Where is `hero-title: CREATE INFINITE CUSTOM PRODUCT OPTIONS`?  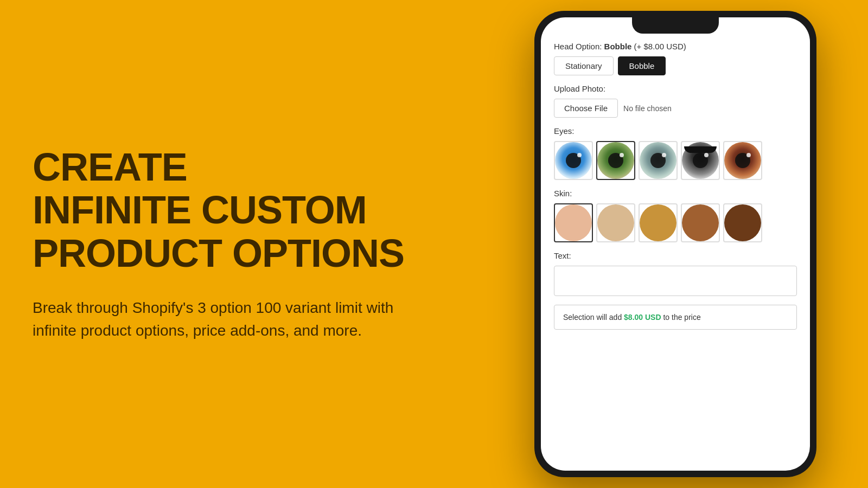
hero-title: CREATE INFINITE CUSTOM PRODUCT OPTIONS is located at coordinates (250, 210).